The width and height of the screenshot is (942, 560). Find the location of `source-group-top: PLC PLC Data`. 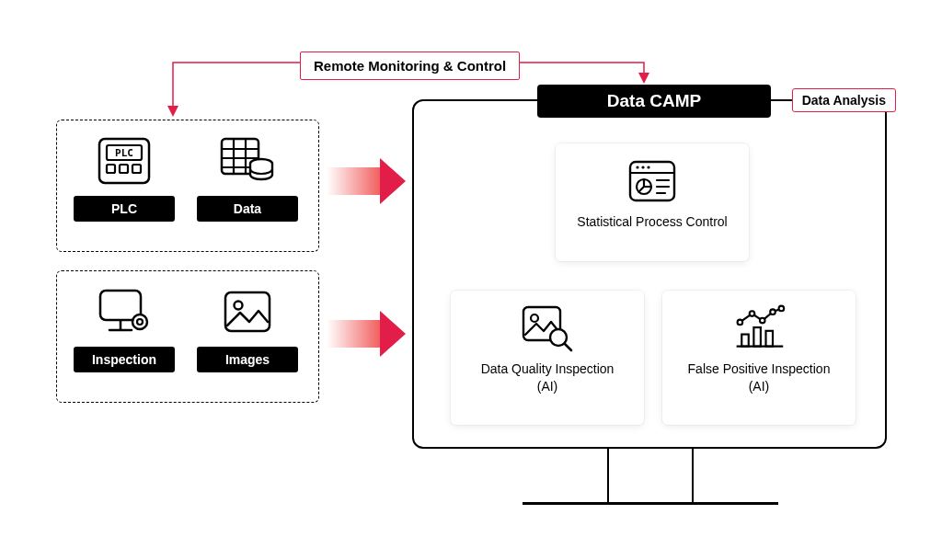

source-group-top: PLC PLC Data is located at coordinates (188, 186).